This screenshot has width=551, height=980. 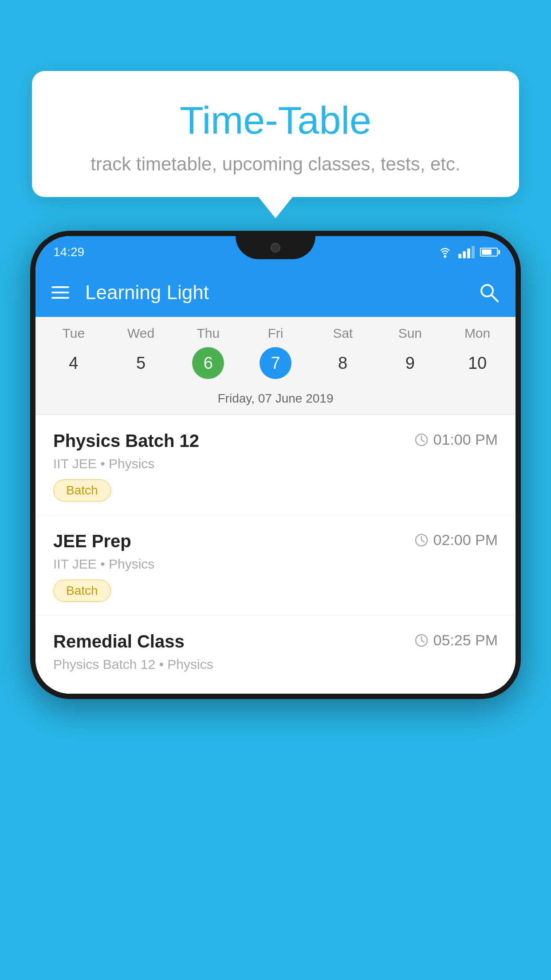 What do you see at coordinates (276, 399) in the screenshot?
I see `selected-date-label: Friday, 07 June 2019` at bounding box center [276, 399].